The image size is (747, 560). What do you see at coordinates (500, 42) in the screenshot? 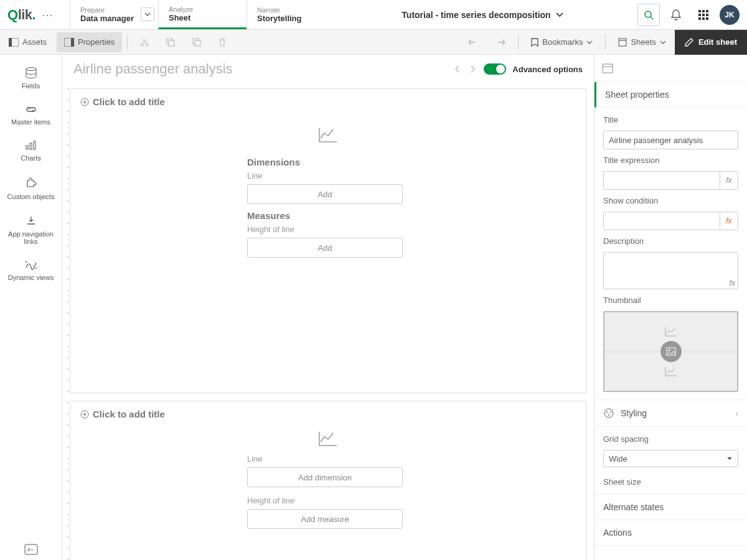
I see `redo-icon` at bounding box center [500, 42].